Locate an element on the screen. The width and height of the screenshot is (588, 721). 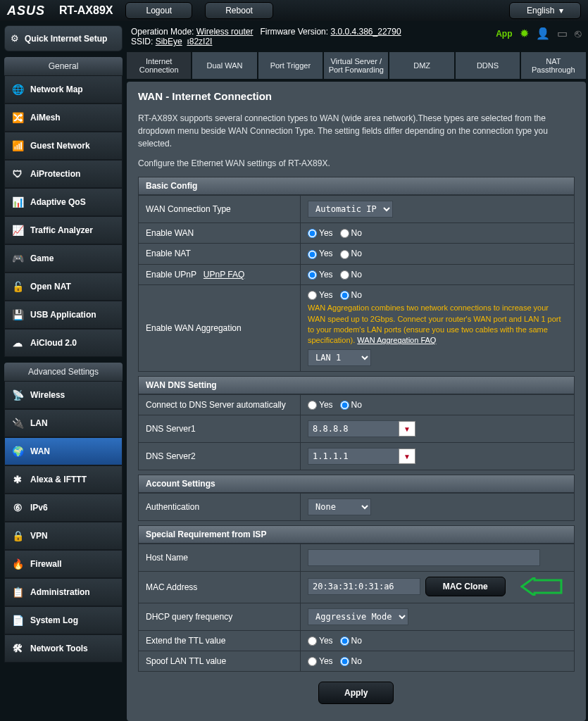
sidebar-item-vpn: 🔒VPN is located at coordinates (63, 536).